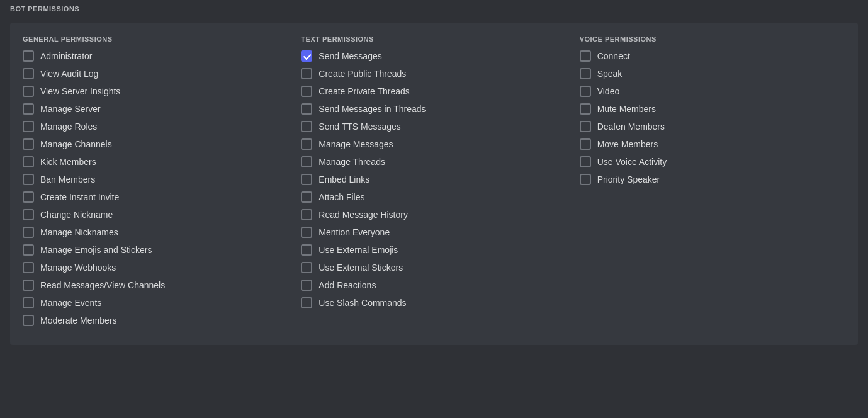 Image resolution: width=868 pixels, height=418 pixels. I want to click on permission-item-use-voice-activity: Use Voice Activity, so click(713, 162).